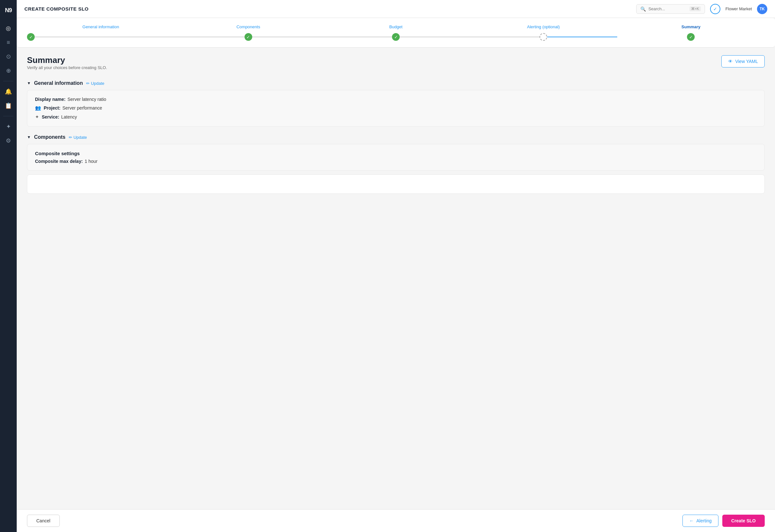 This screenshot has height=532, width=775. Describe the element at coordinates (80, 137) in the screenshot. I see `components-update-label: Update` at that location.